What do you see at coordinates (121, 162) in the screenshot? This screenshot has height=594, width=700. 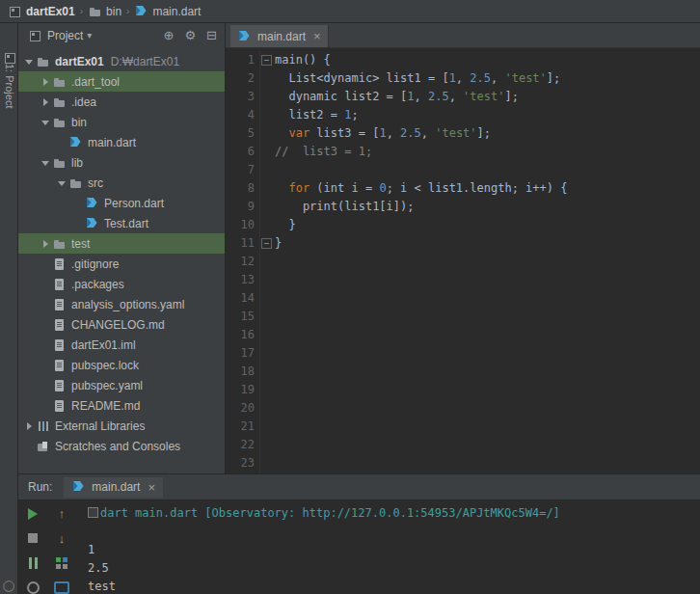 I see `tree-item-lib: lib` at bounding box center [121, 162].